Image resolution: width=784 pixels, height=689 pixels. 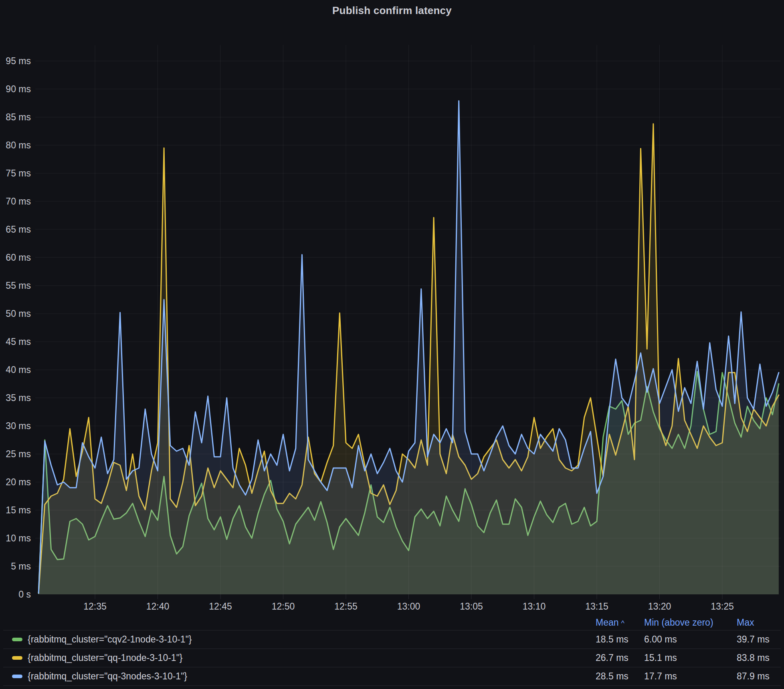 What do you see at coordinates (220, 606) in the screenshot?
I see `x-tick-label: 12:45` at bounding box center [220, 606].